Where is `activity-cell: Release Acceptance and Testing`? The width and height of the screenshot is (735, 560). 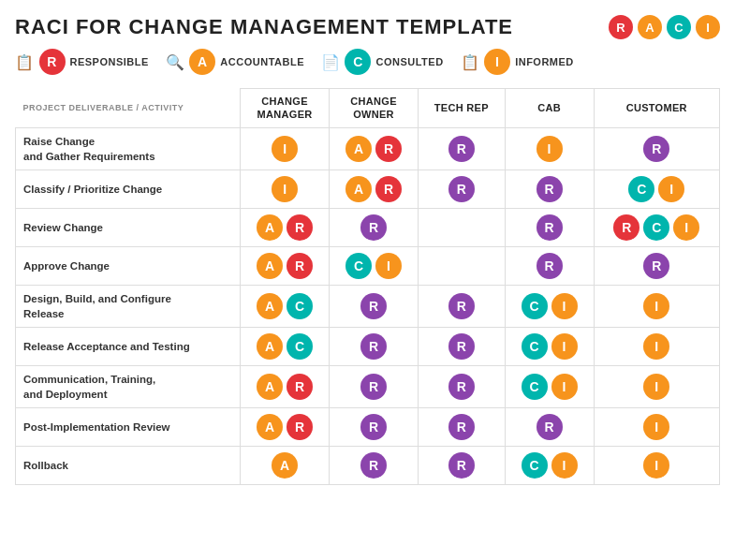 activity-cell: Release Acceptance and Testing is located at coordinates (128, 346).